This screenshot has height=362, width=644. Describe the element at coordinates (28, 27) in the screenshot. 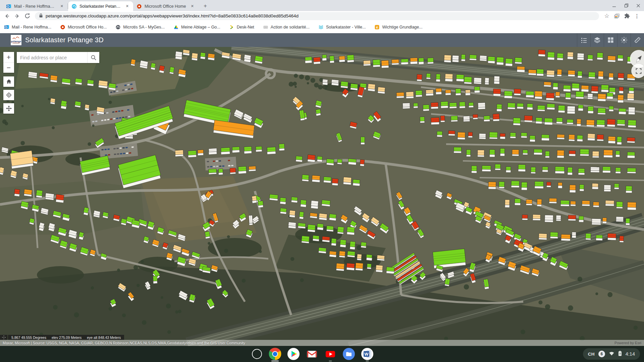

I see `bookmark-mail: Mail - Rene Hoffma...` at that location.